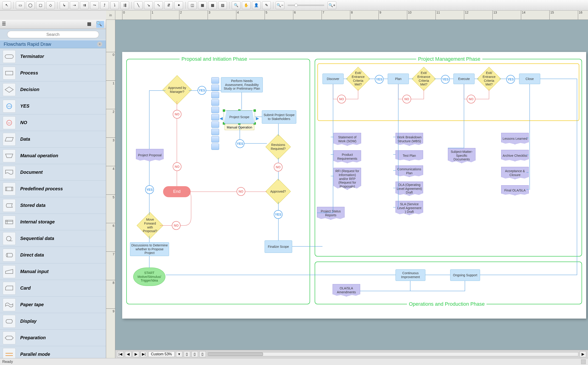  What do you see at coordinates (51, 5) in the screenshot?
I see `shape-tool-icon: ◇` at bounding box center [51, 5].